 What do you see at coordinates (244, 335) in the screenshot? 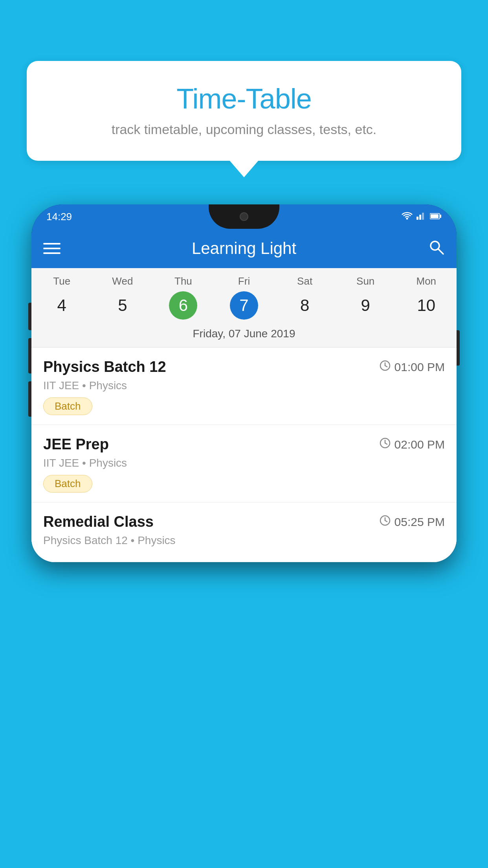
I see `selected-date-label: Friday, 07 June 2019` at bounding box center [244, 335].